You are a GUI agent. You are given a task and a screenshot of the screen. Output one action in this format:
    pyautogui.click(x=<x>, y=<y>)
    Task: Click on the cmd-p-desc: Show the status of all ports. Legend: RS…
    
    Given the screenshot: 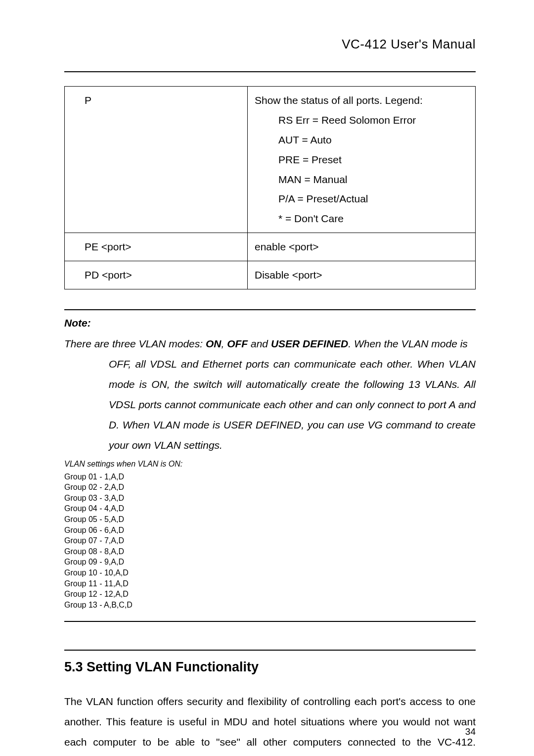 What is the action you would take?
    pyautogui.click(x=362, y=160)
    